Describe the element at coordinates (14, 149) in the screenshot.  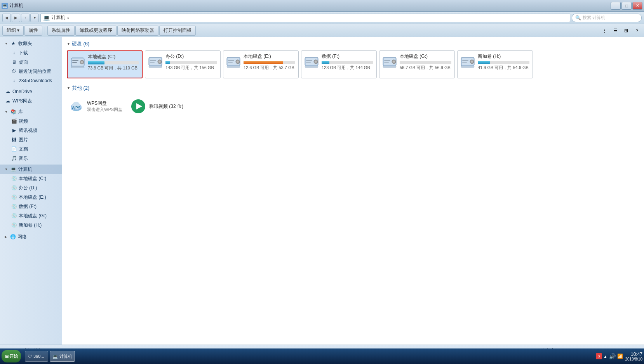
I see `documents-icon: 📄` at that location.